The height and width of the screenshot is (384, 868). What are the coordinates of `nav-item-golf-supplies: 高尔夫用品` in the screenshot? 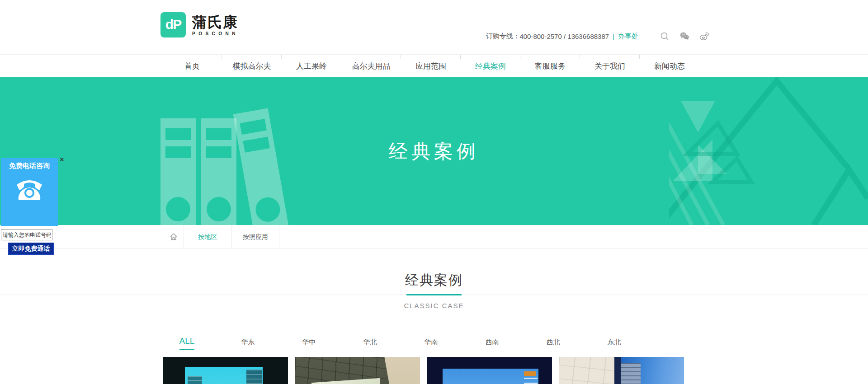 It's located at (371, 66).